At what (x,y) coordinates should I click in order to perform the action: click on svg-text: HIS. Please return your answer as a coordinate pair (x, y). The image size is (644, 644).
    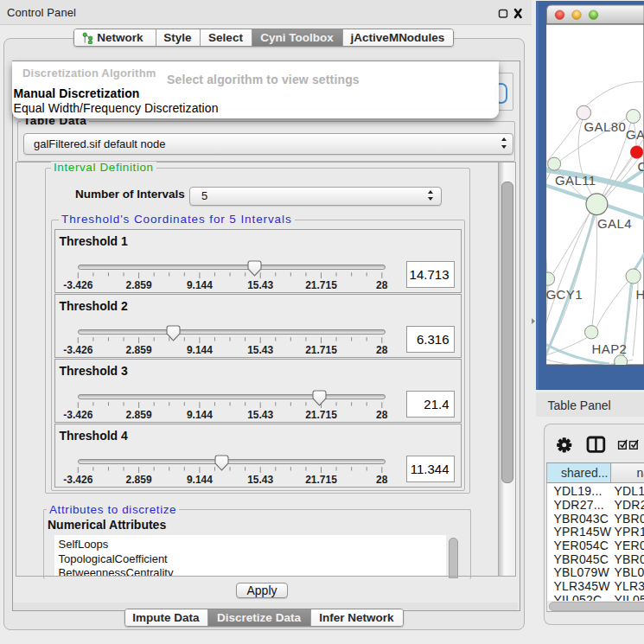
    Looking at the image, I should click on (640, 294).